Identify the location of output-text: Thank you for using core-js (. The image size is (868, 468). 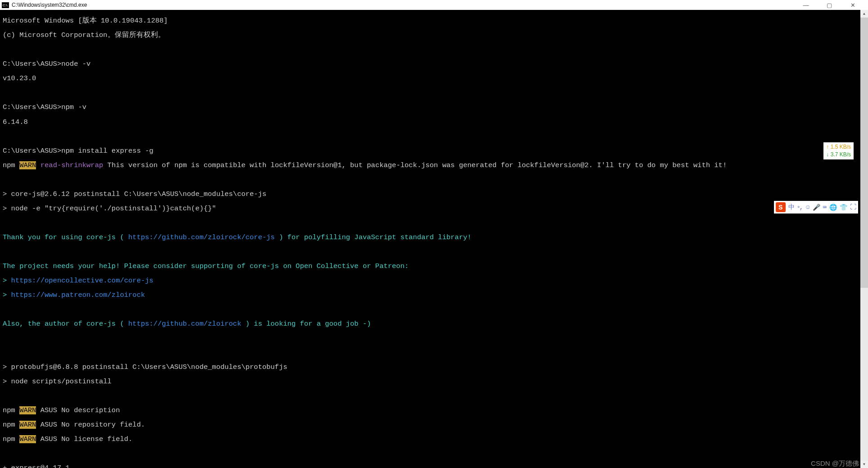
(66, 237).